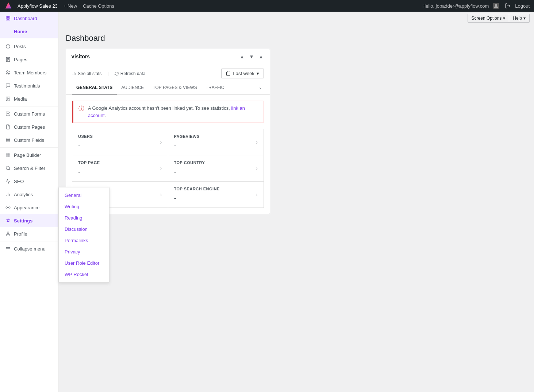 This screenshot has height=392, width=534. What do you see at coordinates (522, 6) in the screenshot?
I see `logout-button: Logout` at bounding box center [522, 6].